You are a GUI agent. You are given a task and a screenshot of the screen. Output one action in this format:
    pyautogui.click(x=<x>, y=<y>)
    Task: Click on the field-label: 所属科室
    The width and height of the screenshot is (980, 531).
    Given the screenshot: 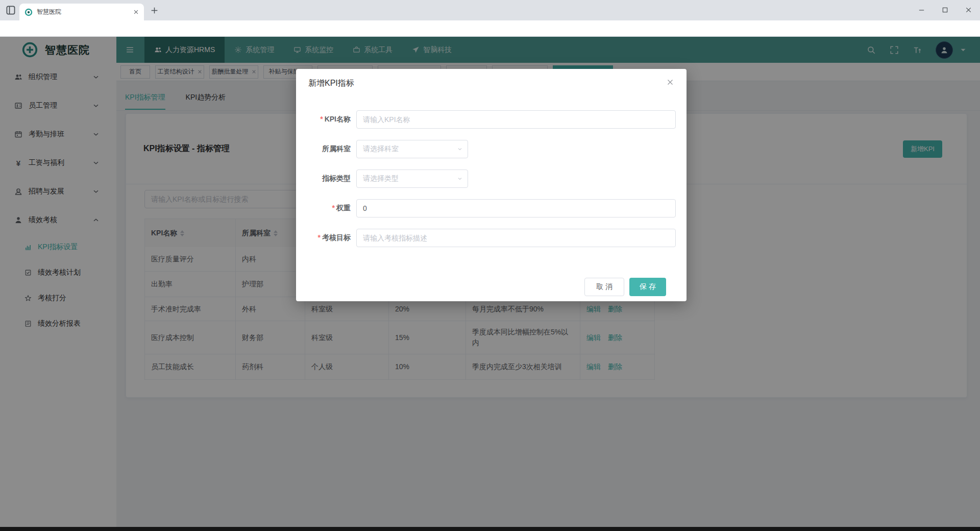 What is the action you would take?
    pyautogui.click(x=324, y=149)
    